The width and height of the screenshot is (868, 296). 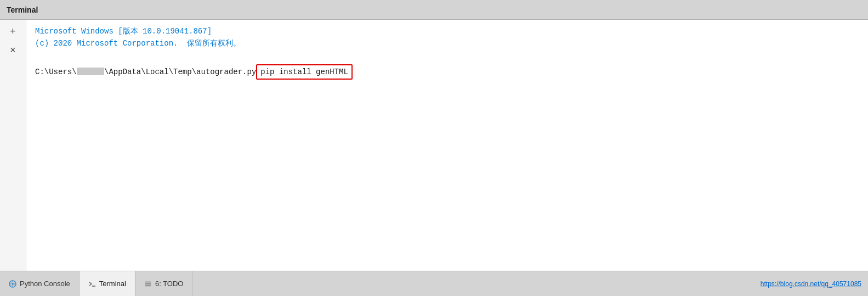 I want to click on terminal-line-1: Microsoft Windows [版本 10.0.19041.867], so click(x=447, y=31).